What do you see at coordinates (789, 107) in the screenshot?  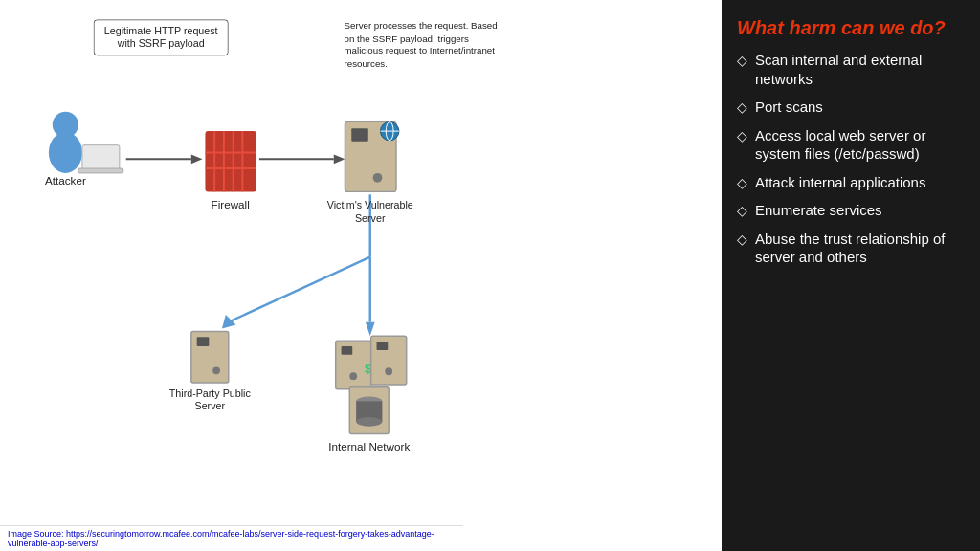 I see `harm-item-text: Port scans` at bounding box center [789, 107].